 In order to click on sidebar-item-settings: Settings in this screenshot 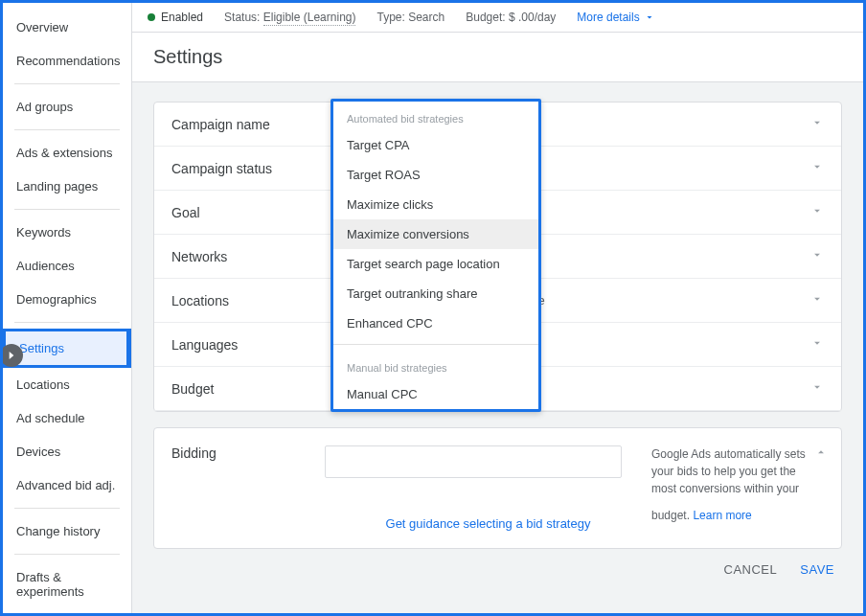, I will do `click(67, 349)`.